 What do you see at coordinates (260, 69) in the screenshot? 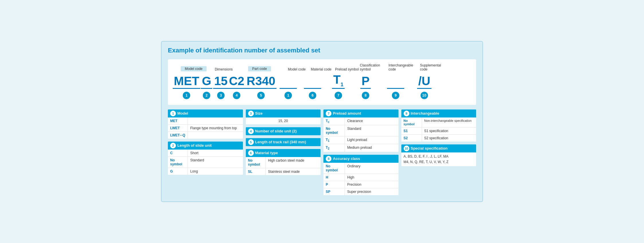
I see `label-part-code: Part code` at bounding box center [260, 69].